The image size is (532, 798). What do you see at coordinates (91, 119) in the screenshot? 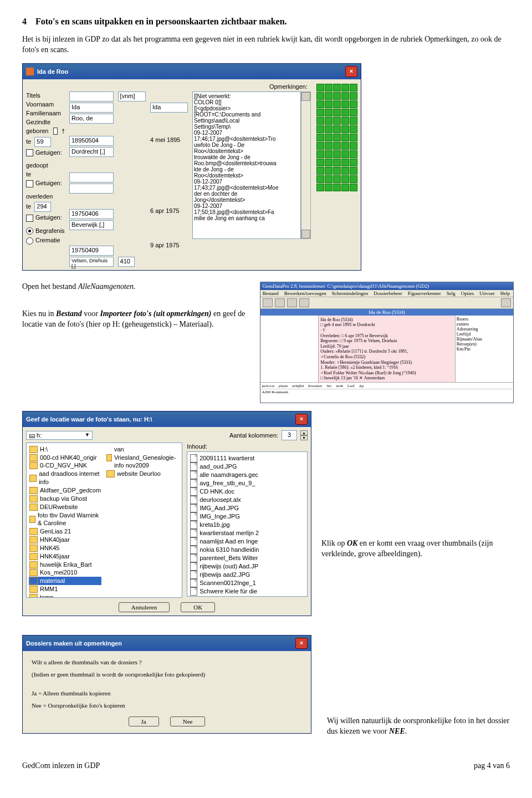
I see `familienaam-input: Roo, de` at bounding box center [91, 119].